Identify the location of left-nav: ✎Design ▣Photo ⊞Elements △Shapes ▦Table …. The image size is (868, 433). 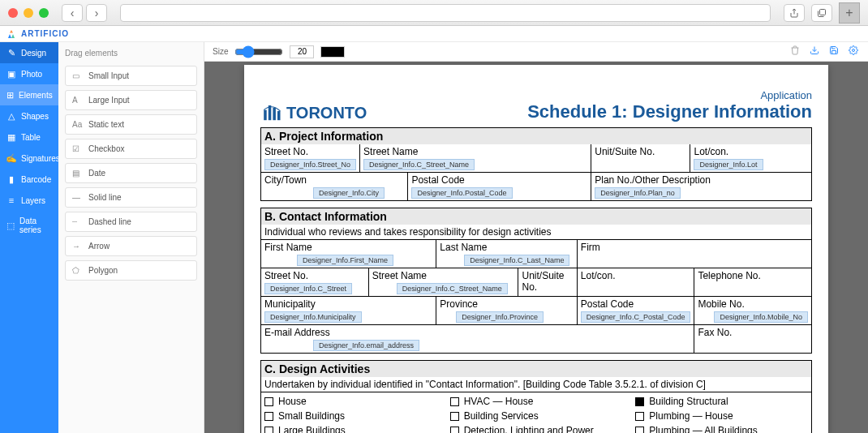
(29, 238).